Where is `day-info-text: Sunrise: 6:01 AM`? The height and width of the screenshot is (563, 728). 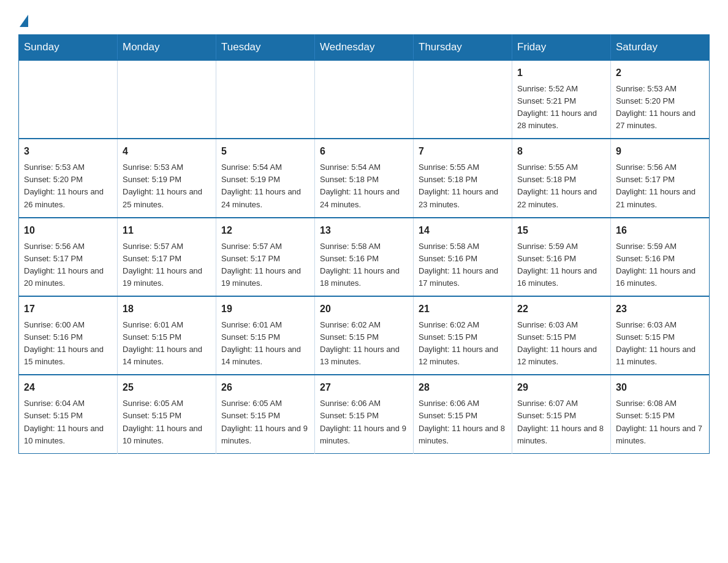
day-info-text: Sunrise: 6:01 AM is located at coordinates (265, 325).